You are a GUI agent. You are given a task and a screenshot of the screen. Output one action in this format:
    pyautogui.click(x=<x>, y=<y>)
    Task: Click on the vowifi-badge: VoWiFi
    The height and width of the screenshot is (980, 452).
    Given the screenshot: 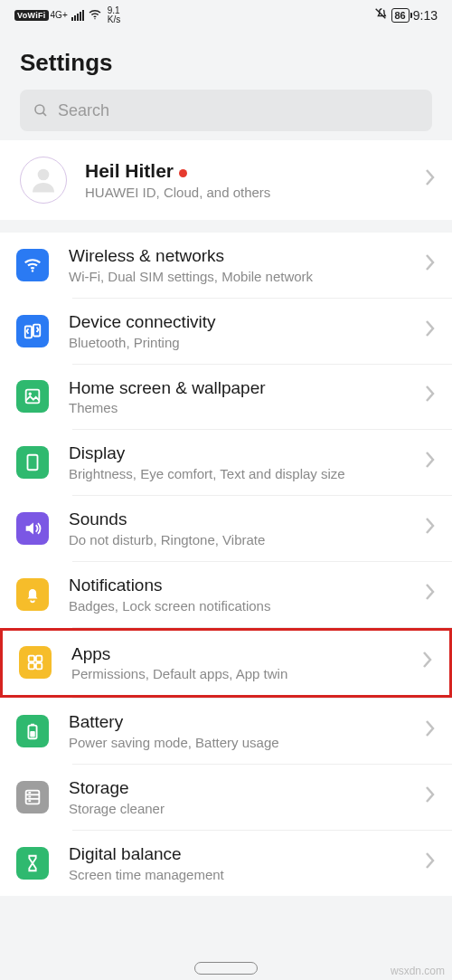 What is the action you would take?
    pyautogui.click(x=32, y=15)
    